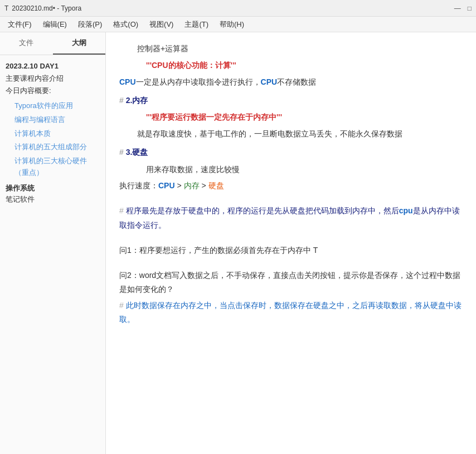 The image size is (476, 454). Describe the element at coordinates (179, 185) in the screenshot. I see `speed-arrow-1: >` at that location.